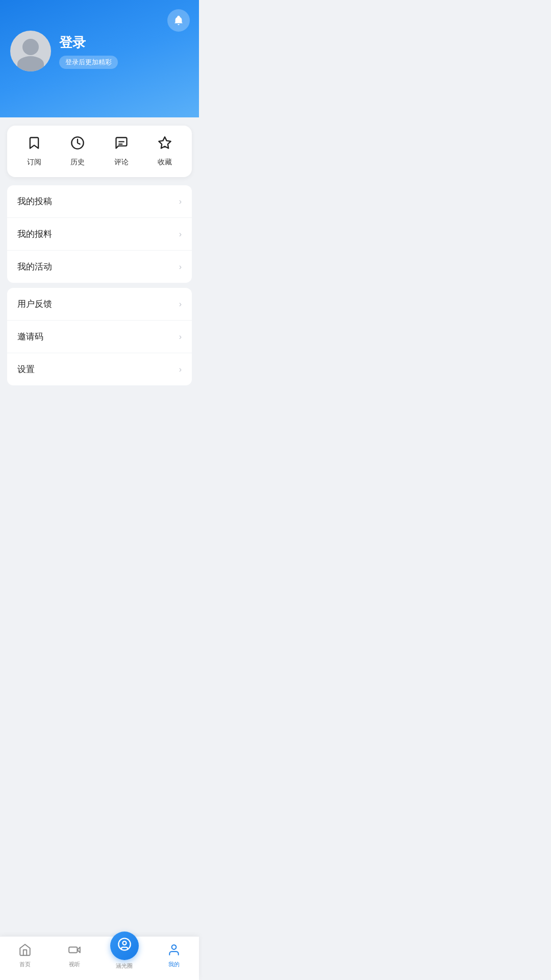 This screenshot has width=551, height=980. I want to click on my-posts-label: 我的投稿, so click(35, 201).